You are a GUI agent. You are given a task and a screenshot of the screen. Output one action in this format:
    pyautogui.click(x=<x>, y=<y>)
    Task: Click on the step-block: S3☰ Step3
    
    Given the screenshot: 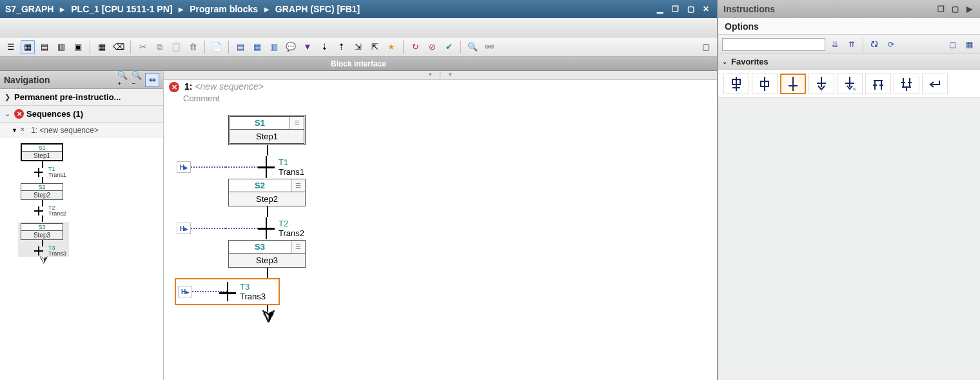 What is the action you would take?
    pyautogui.click(x=267, y=254)
    